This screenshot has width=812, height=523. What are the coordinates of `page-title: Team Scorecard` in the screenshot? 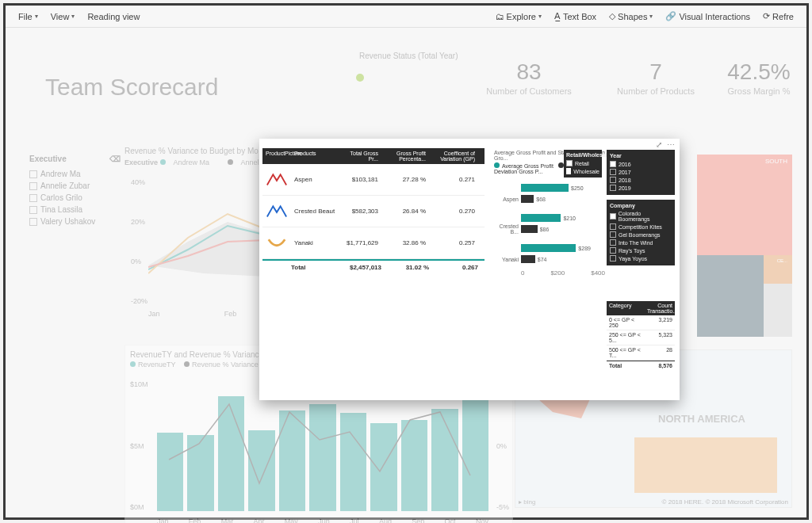 It's located at (132, 87).